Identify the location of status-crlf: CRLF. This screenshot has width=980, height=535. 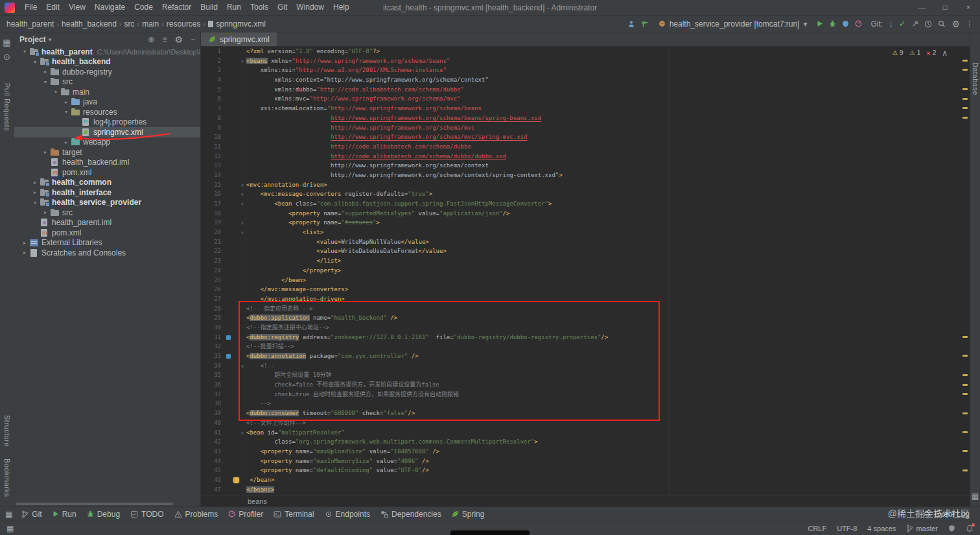
(817, 529).